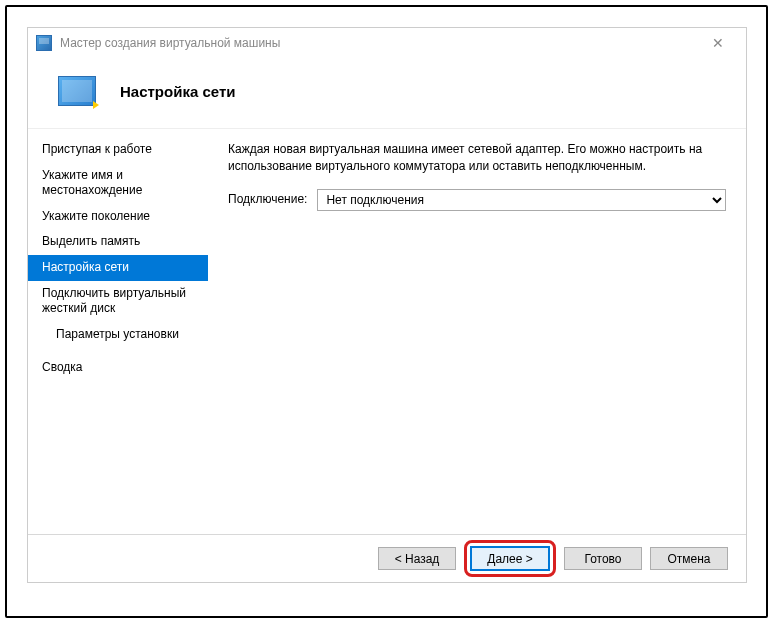  I want to click on wizard-step: Укажите поколение, so click(118, 217).